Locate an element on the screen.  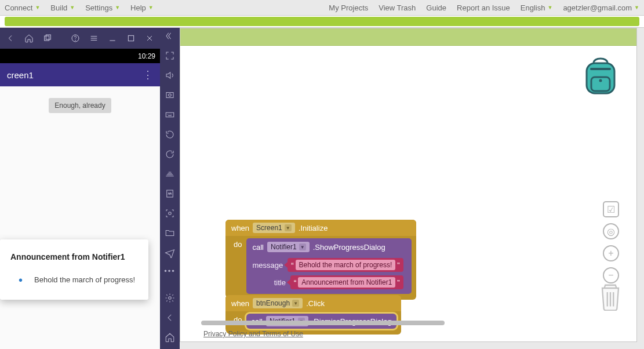
recenter-button: ◎ is located at coordinates (611, 231).